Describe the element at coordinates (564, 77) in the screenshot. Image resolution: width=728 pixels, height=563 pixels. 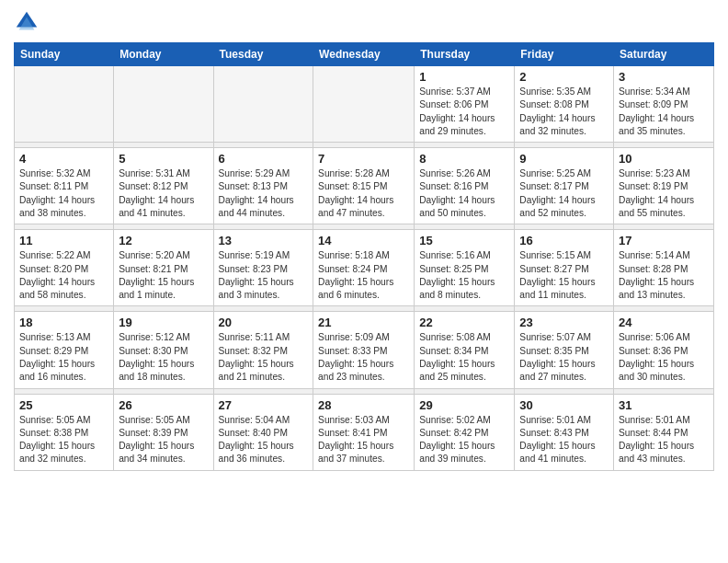
I see `day-number: 2` at that location.